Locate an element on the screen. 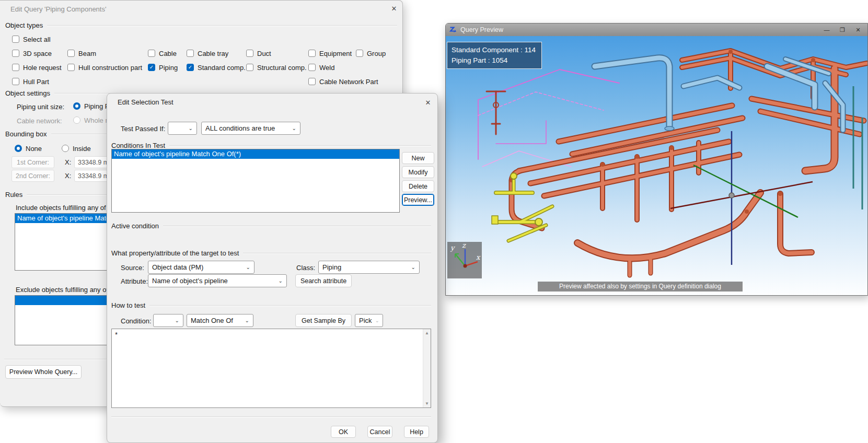 This screenshot has width=868, height=443. scroll-down-icon: ▼ is located at coordinates (427, 403).